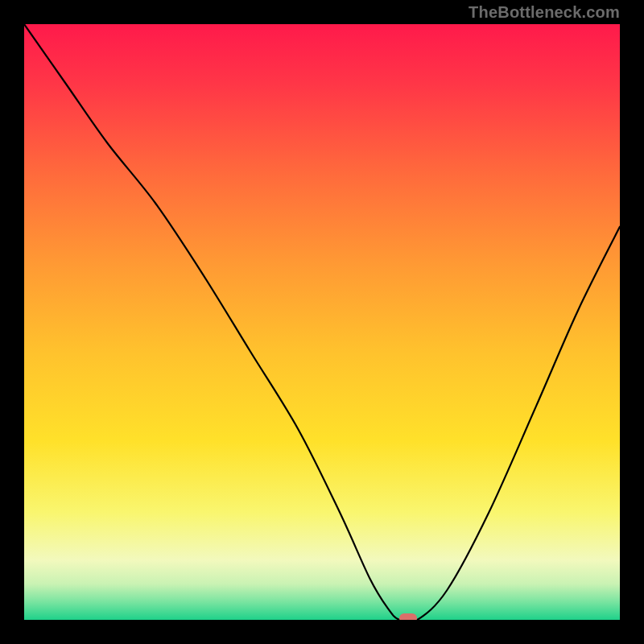  Describe the element at coordinates (544, 13) in the screenshot. I see `watermark-text: TheBottleneck.com` at that location.